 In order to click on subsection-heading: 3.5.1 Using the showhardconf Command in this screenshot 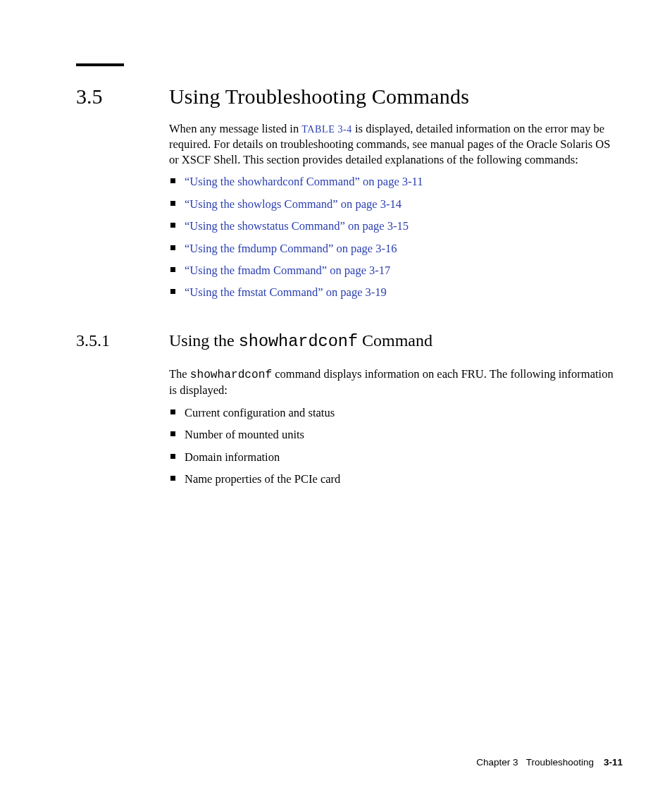, I will do `click(349, 341)`.